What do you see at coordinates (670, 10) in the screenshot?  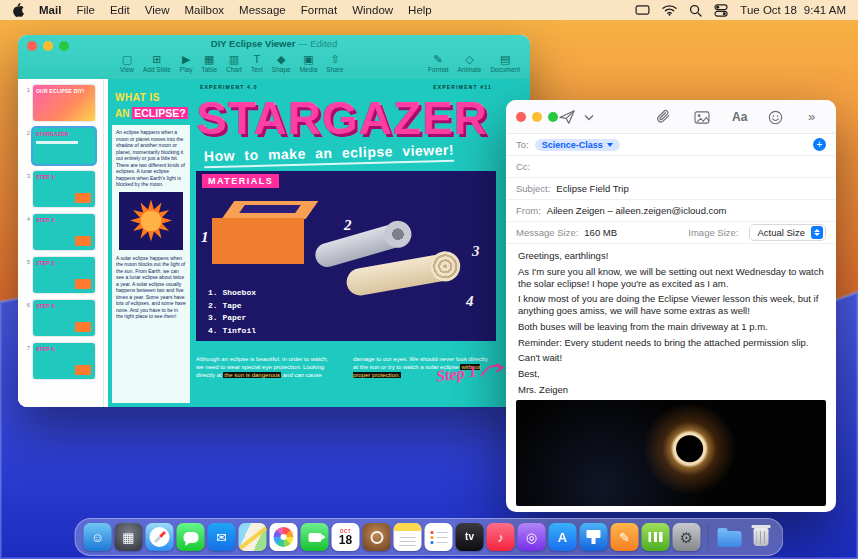 I see `wifi-icon` at bounding box center [670, 10].